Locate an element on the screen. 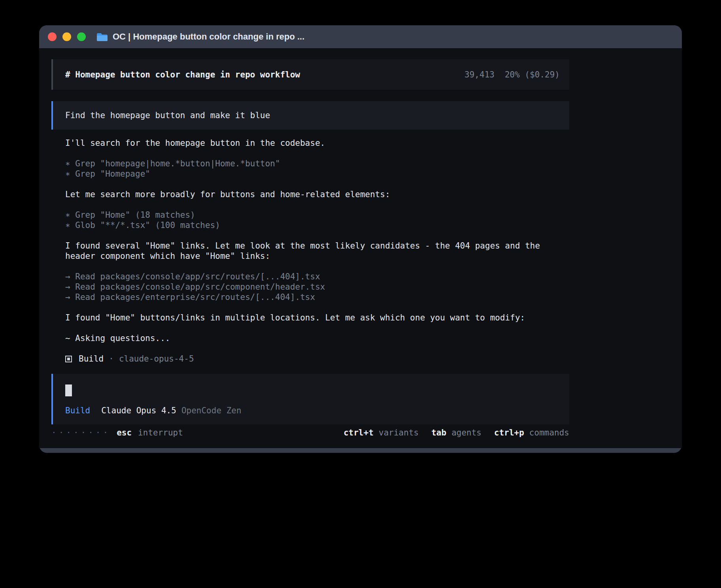  session-stats: 39,413 20% ($0.29) is located at coordinates (512, 75).